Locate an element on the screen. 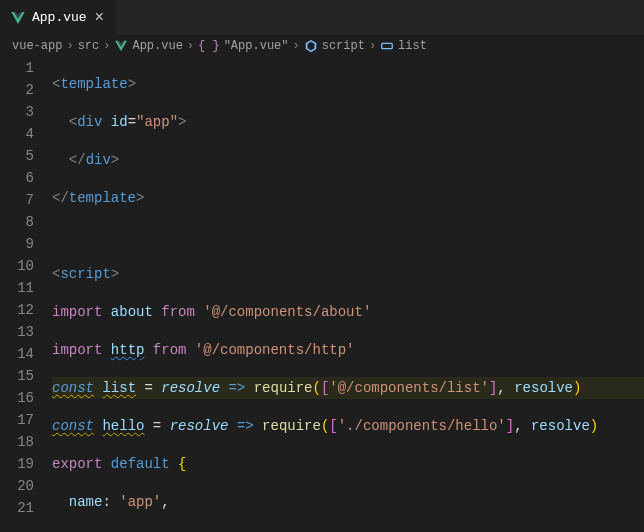 The width and height of the screenshot is (644, 532). breadcrumb-item: { } "App.vue" is located at coordinates (243, 46).